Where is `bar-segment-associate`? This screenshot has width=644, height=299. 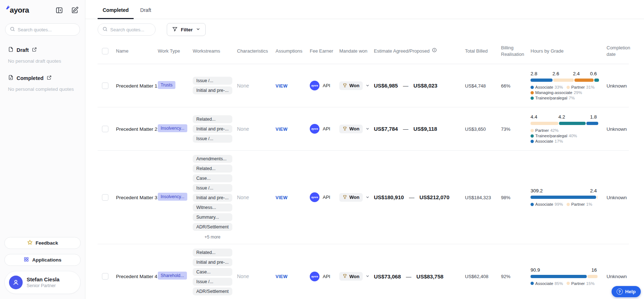 bar-segment-associate is located at coordinates (542, 80).